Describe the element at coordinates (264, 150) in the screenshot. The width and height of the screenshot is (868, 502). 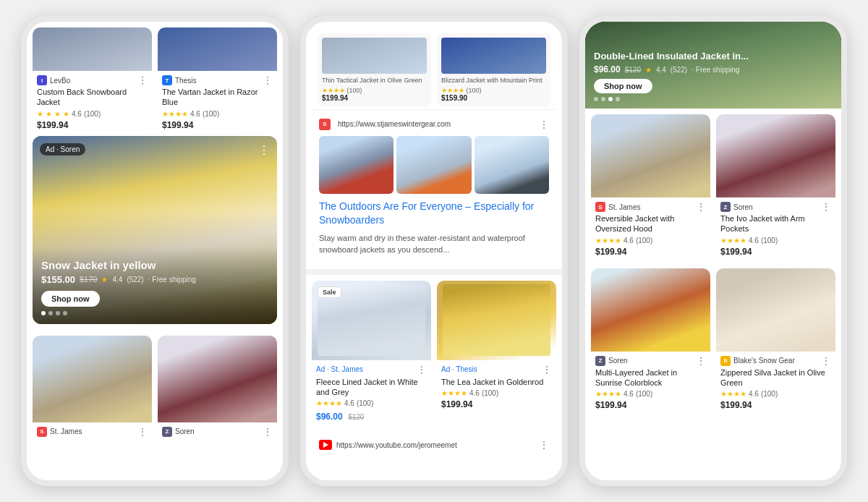
I see `ad-menu-icon: ⋮` at that location.